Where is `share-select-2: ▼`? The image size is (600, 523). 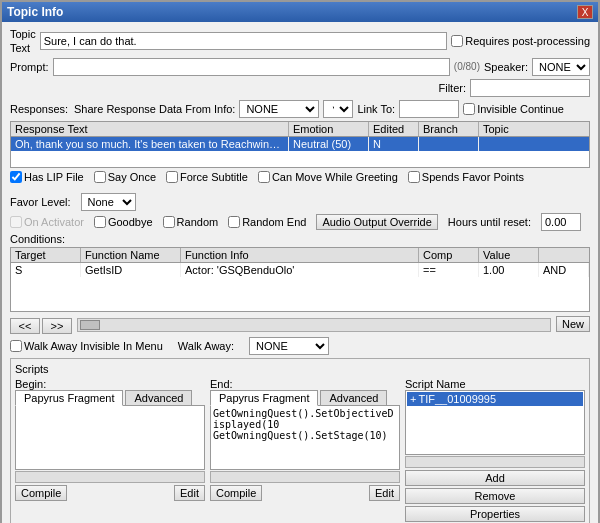 share-select-2: ▼ is located at coordinates (338, 109).